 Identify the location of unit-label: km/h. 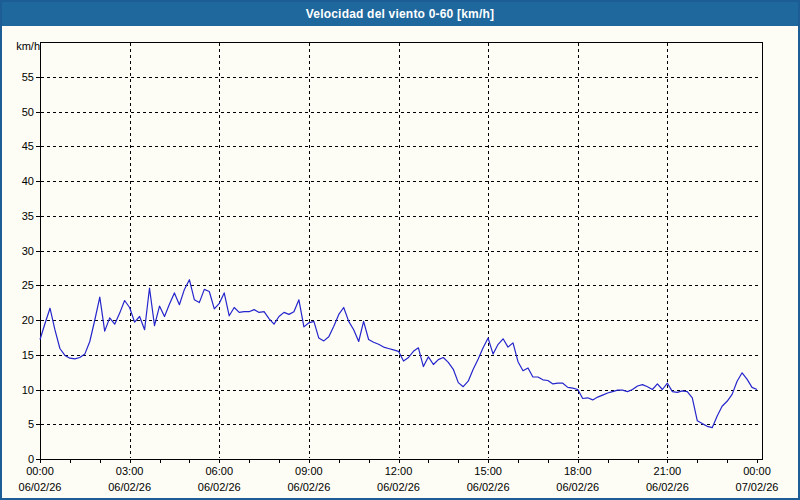
(28, 46).